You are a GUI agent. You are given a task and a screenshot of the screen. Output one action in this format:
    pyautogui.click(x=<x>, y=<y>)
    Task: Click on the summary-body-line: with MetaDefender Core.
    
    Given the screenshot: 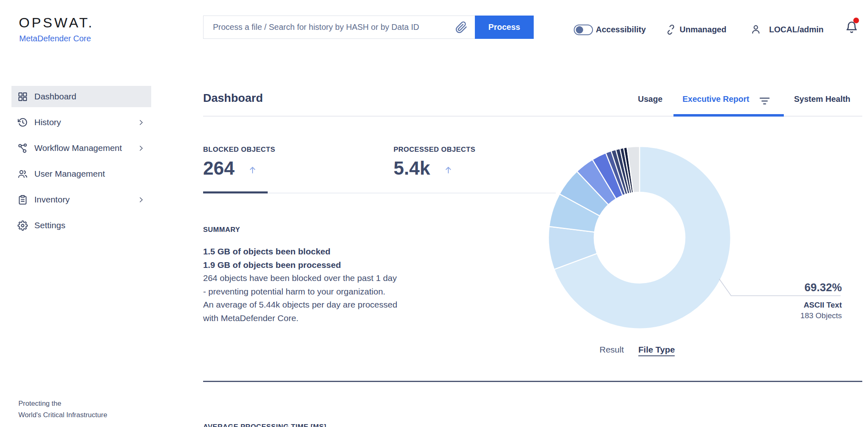 What is the action you would take?
    pyautogui.click(x=300, y=318)
    